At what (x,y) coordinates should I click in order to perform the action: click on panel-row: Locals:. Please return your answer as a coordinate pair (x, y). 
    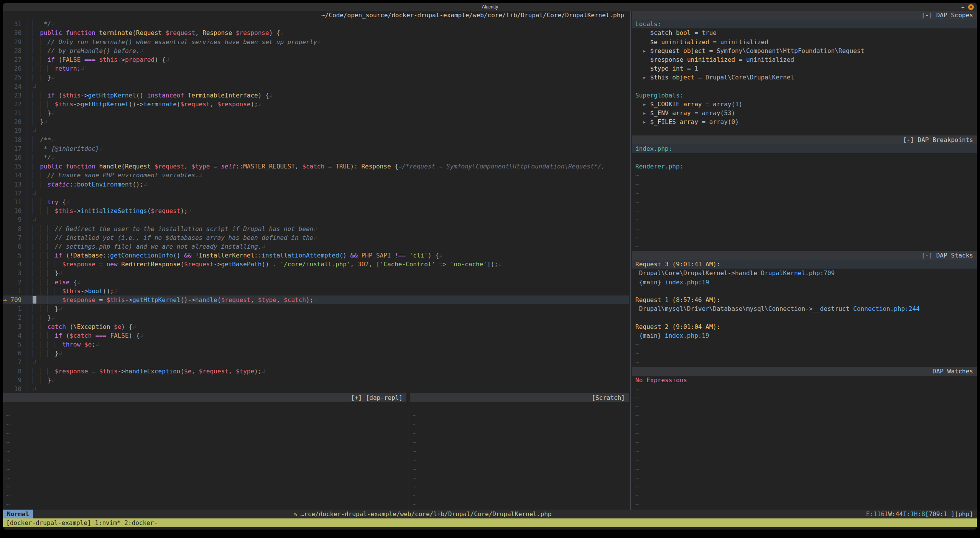
    Looking at the image, I should click on (804, 24).